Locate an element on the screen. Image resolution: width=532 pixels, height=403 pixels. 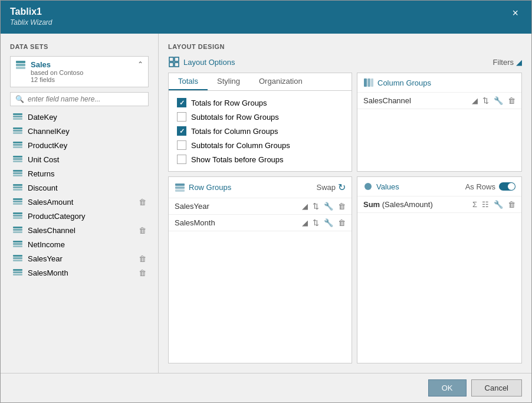
checkbox-row: Subtotals for Column Groups is located at coordinates (260, 145).